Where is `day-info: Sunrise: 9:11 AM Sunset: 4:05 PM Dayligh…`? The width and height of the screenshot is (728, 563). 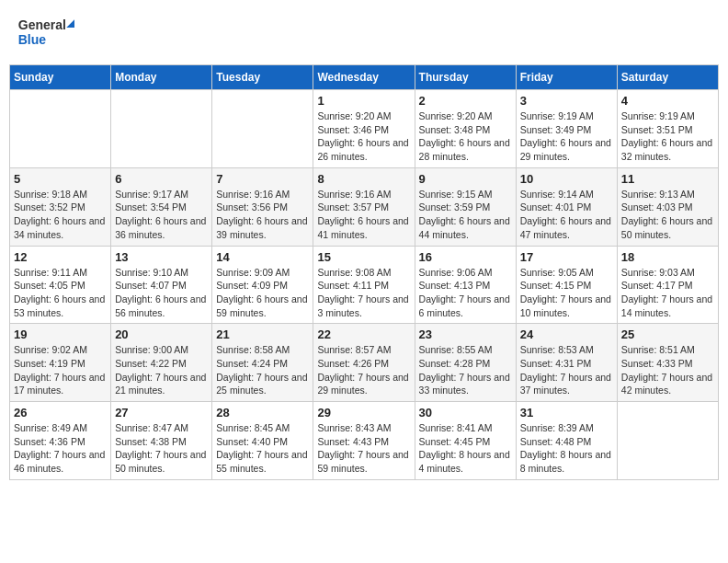 day-info: Sunrise: 9:11 AM Sunset: 4:05 PM Dayligh… is located at coordinates (61, 293).